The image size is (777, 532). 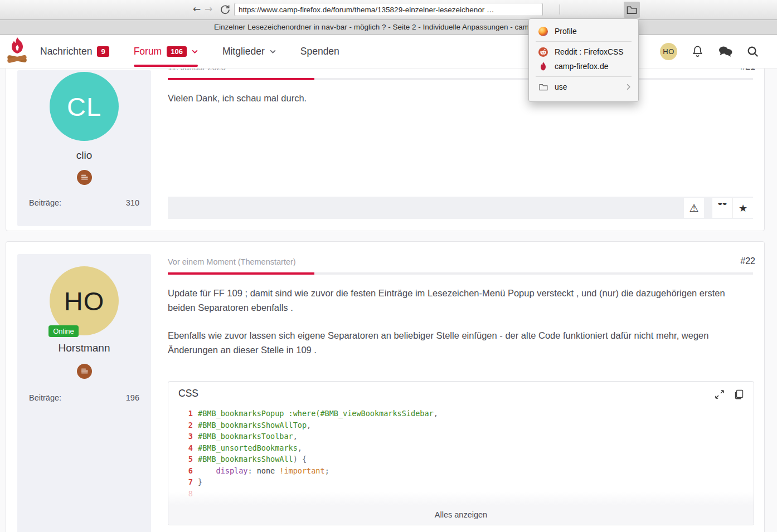 I want to click on menu-item-label: camp-firefox.de, so click(x=581, y=66).